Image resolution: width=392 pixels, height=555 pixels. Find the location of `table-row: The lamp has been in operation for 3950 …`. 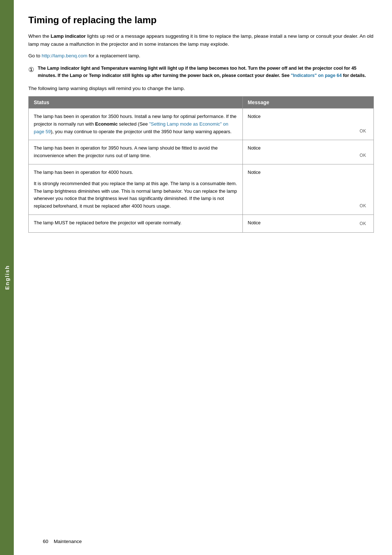

table-row: The lamp has been in operation for 3950 … is located at coordinates (201, 152).